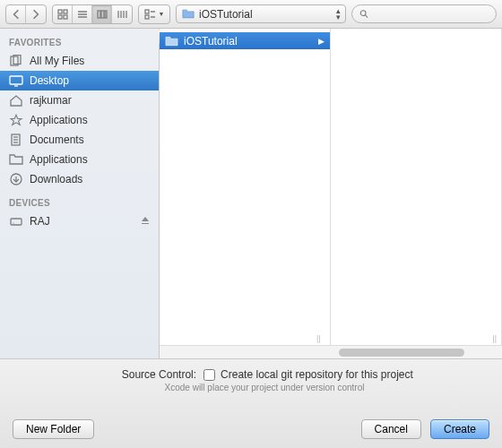 The width and height of the screenshot is (502, 448). I want to click on home-icon, so click(16, 100).